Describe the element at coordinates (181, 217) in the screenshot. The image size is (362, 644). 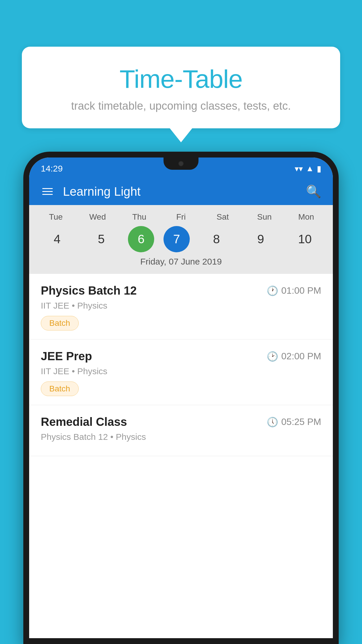
I see `days-row: Tue Wed Thu Fri Sat Sun Mon` at that location.